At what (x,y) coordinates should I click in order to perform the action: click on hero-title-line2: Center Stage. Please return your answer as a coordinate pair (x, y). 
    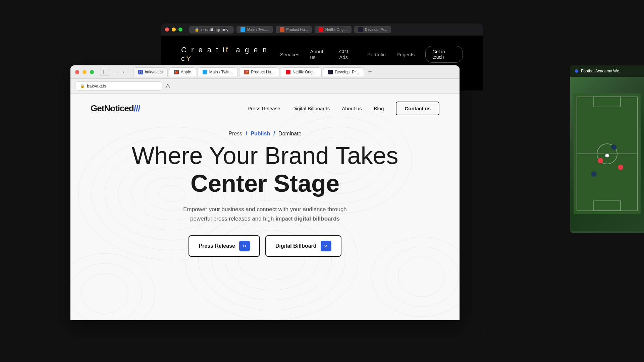
    Looking at the image, I should click on (265, 184).